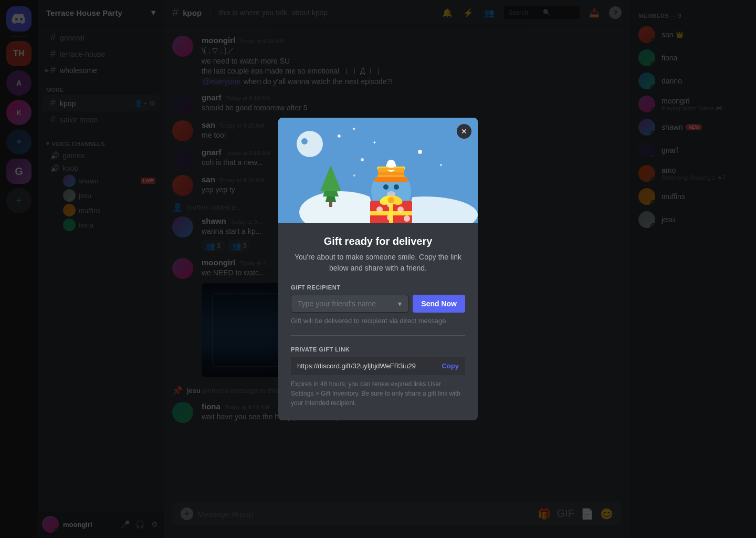 This screenshot has height=538, width=756. What do you see at coordinates (378, 349) in the screenshot?
I see `private-link-label: PRIVATE GIFT LINK` at bounding box center [378, 349].